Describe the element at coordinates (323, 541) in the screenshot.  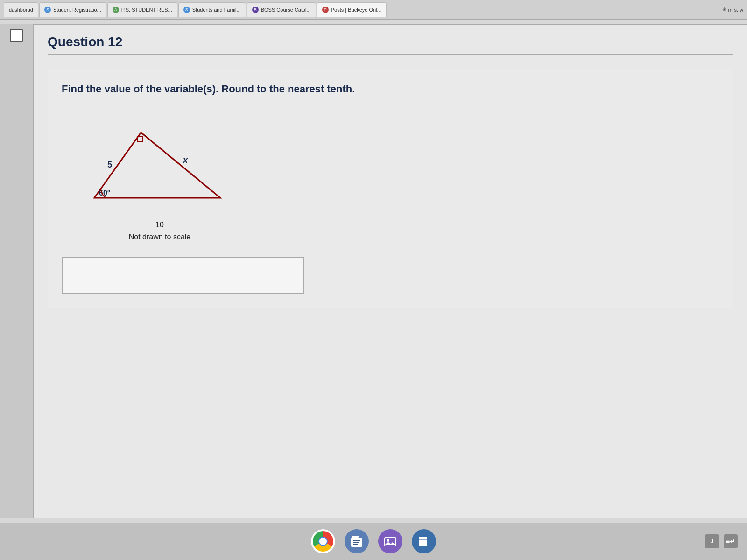
I see `chrome-icon` at that location.